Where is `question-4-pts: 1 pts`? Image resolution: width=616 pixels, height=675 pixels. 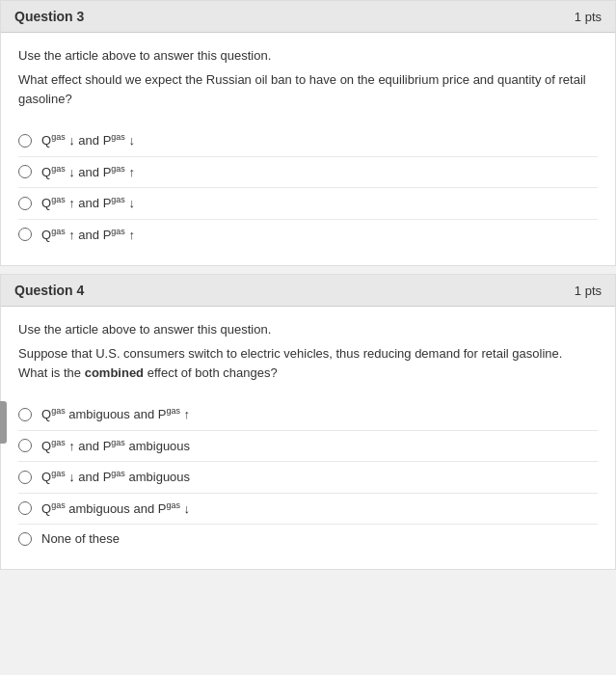
question-4-pts: 1 pts is located at coordinates (588, 291).